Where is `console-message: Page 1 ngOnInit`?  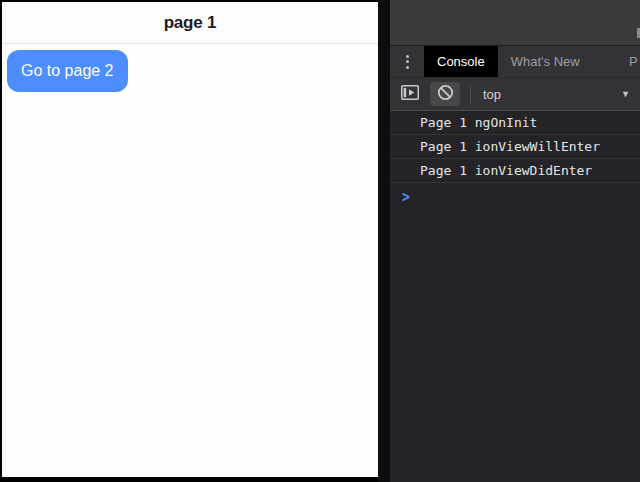
console-message: Page 1 ngOnInit is located at coordinates (515, 123).